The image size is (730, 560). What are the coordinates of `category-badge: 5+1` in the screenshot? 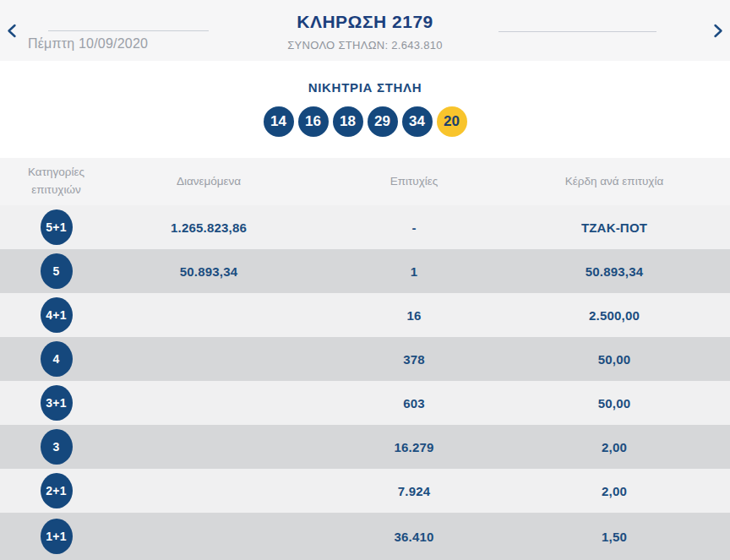 It's located at (57, 227).